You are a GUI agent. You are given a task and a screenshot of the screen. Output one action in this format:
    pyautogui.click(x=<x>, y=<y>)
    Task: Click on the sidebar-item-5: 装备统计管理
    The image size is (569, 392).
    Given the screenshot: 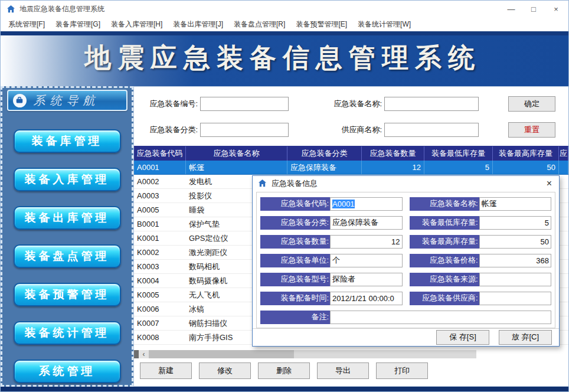 What is the action you would take?
    pyautogui.click(x=67, y=333)
    